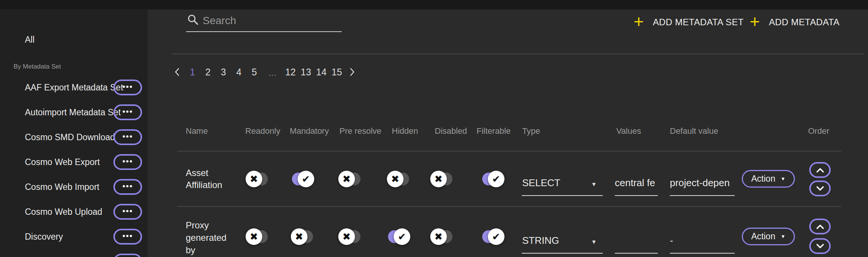 The height and width of the screenshot is (257, 868). Describe the element at coordinates (74, 87) in the screenshot. I see `sidebar-item-label: AAF Export Metadata Set` at that location.